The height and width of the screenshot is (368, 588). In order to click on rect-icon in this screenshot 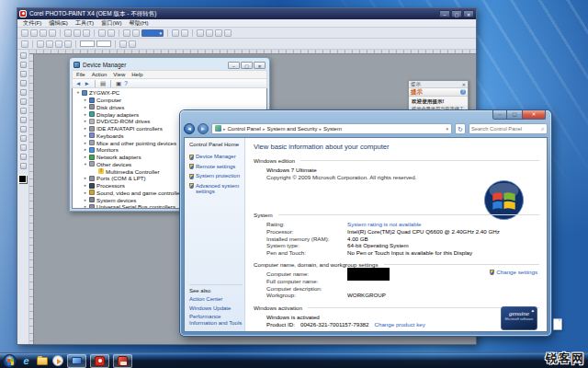, I will do `click(59, 44)`.